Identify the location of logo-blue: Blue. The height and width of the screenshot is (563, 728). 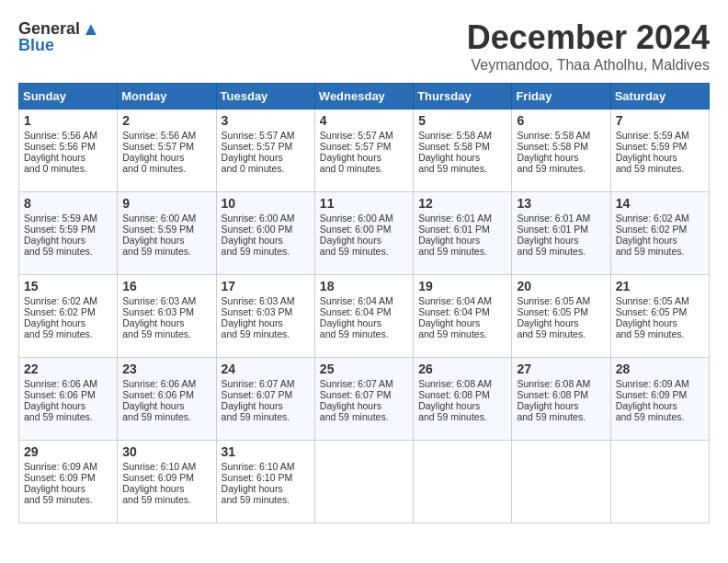
(37, 46).